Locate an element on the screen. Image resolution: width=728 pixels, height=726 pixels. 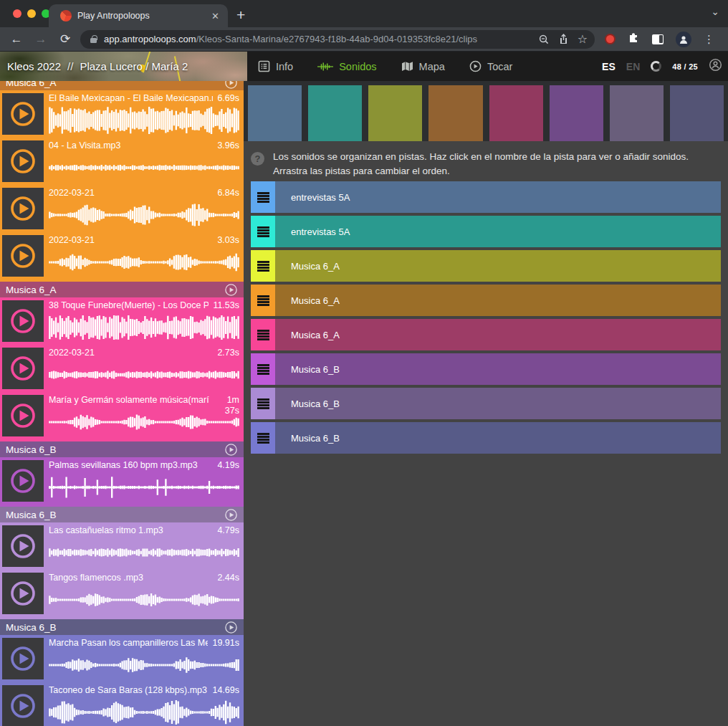
tab-sonidos: Sonidos is located at coordinates (347, 67).